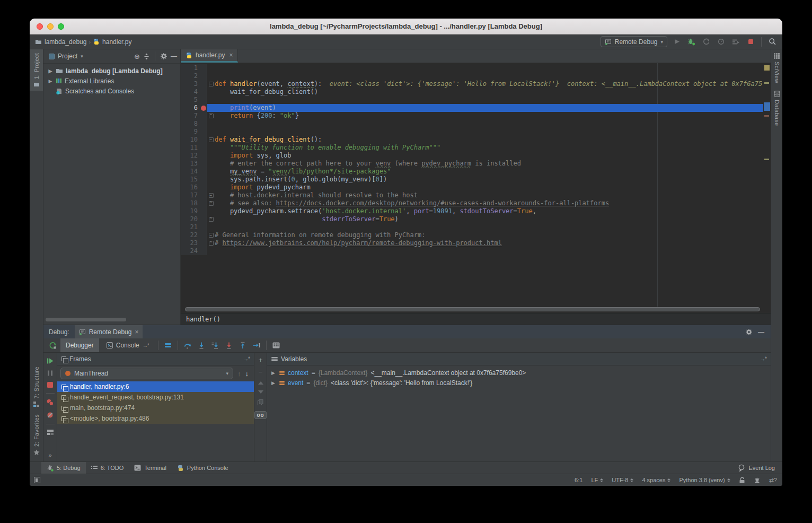 The height and width of the screenshot is (523, 812). What do you see at coordinates (472, 211) in the screenshot?
I see `code-line: 19 pydevd_pycharm.settrace('host.docker.…` at bounding box center [472, 211].